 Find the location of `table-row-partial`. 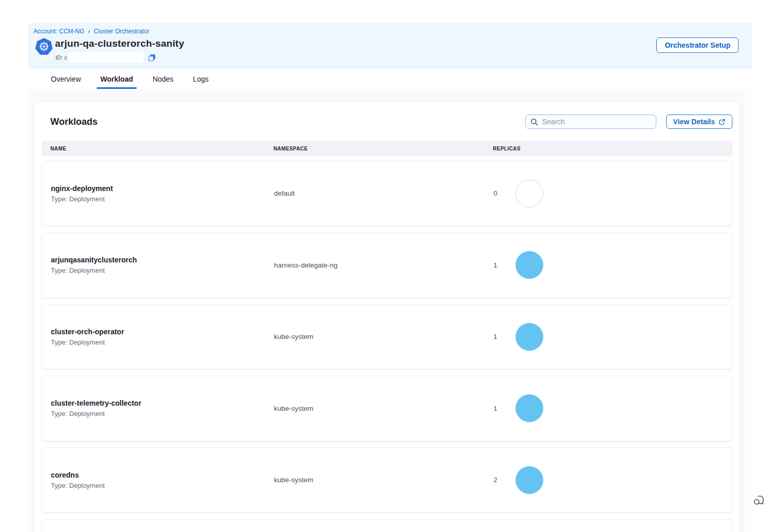

table-row-partial is located at coordinates (387, 526).